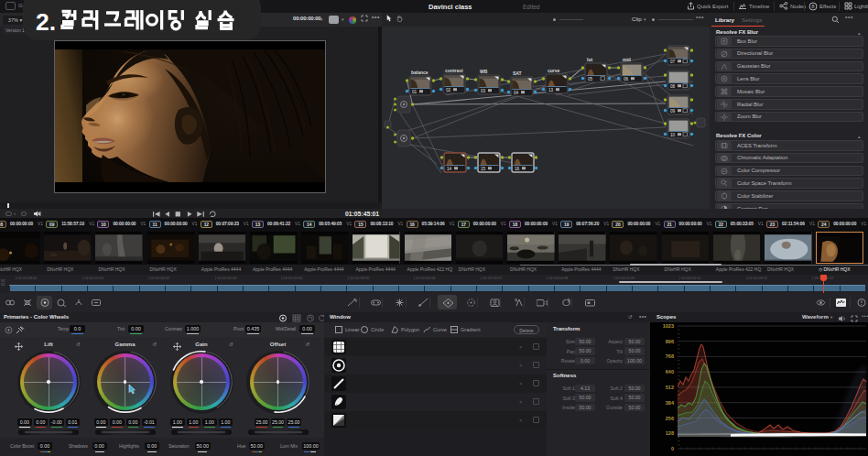 The width and height of the screenshot is (868, 456). What do you see at coordinates (590, 60) in the screenshot?
I see `svg-text: lut` at bounding box center [590, 60].